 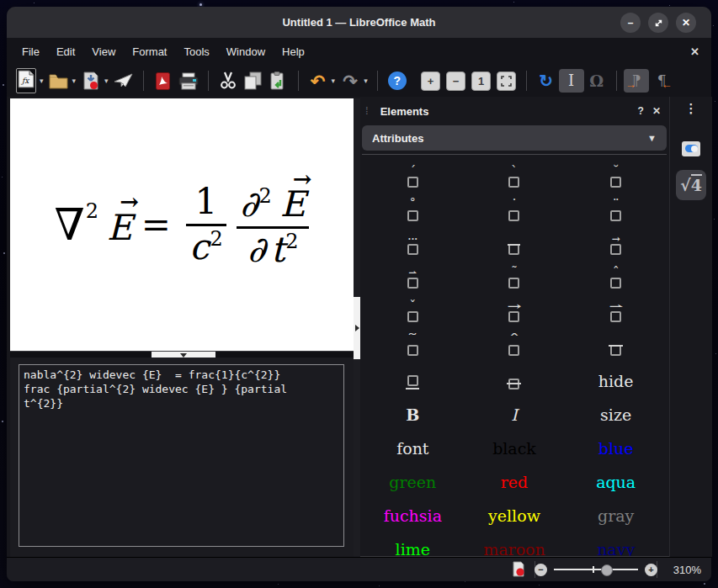 I want to click on minimize-button: –, so click(x=630, y=23).